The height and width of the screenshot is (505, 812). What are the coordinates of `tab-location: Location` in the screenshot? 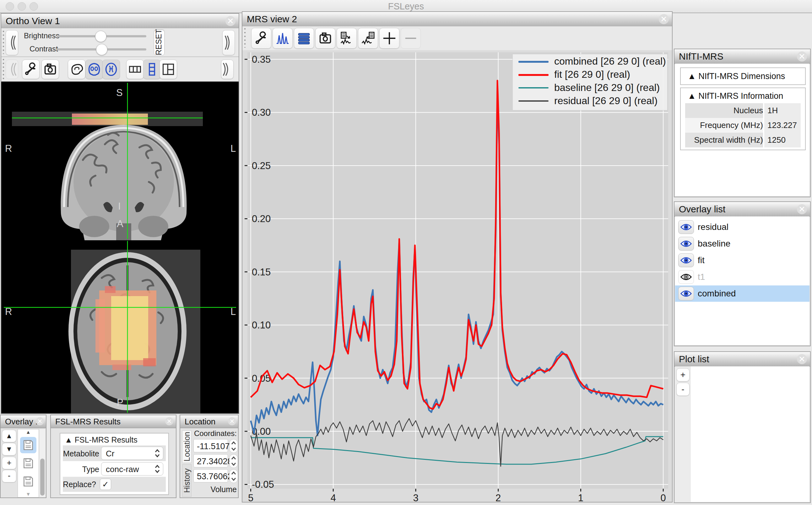 It's located at (187, 447).